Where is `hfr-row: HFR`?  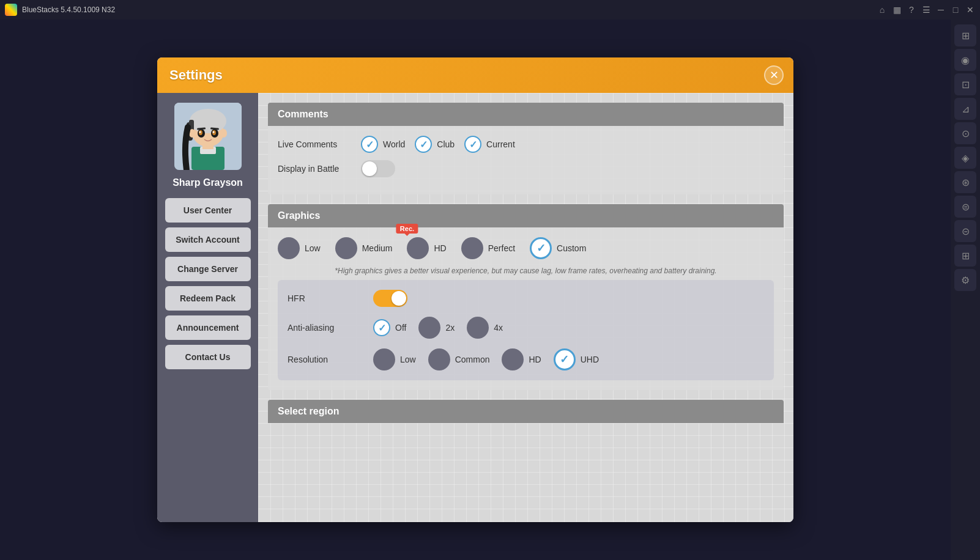
hfr-row: HFR is located at coordinates (526, 298).